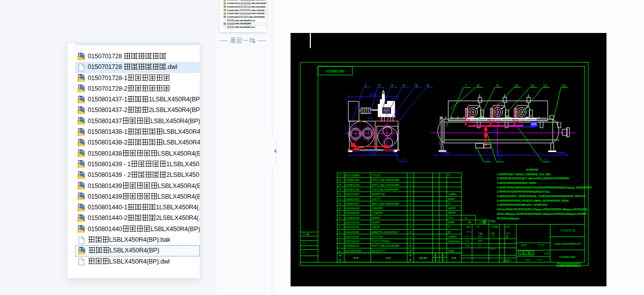 This screenshot has height=295, width=644. Describe the element at coordinates (540, 260) in the screenshot. I see `svg-text: 71 7` at that location.